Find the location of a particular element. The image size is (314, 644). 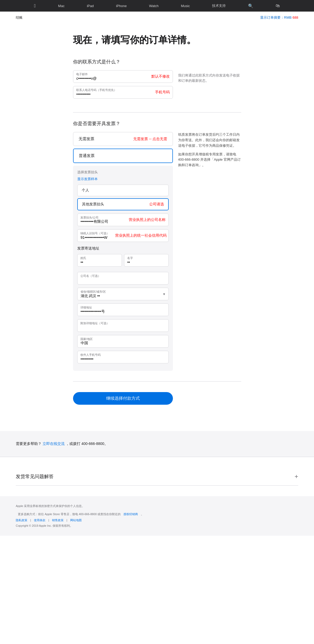

chat-link: 立即在线交流 is located at coordinates (54, 444).